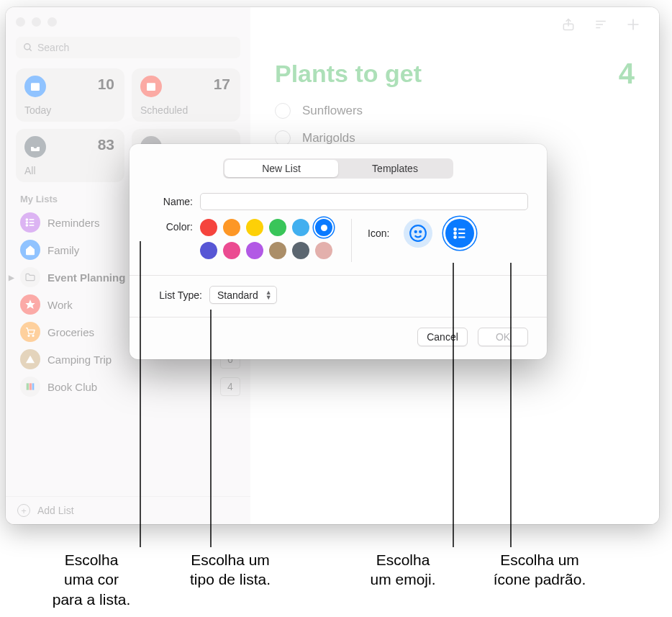  I want to click on reminder-item: Sunflowers, so click(455, 111).